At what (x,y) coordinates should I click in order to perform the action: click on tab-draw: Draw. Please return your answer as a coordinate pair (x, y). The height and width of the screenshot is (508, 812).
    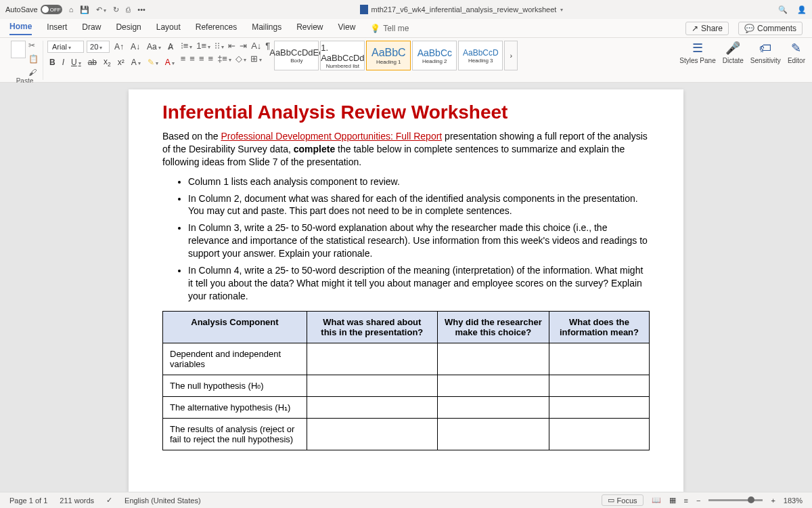
    Looking at the image, I should click on (91, 28).